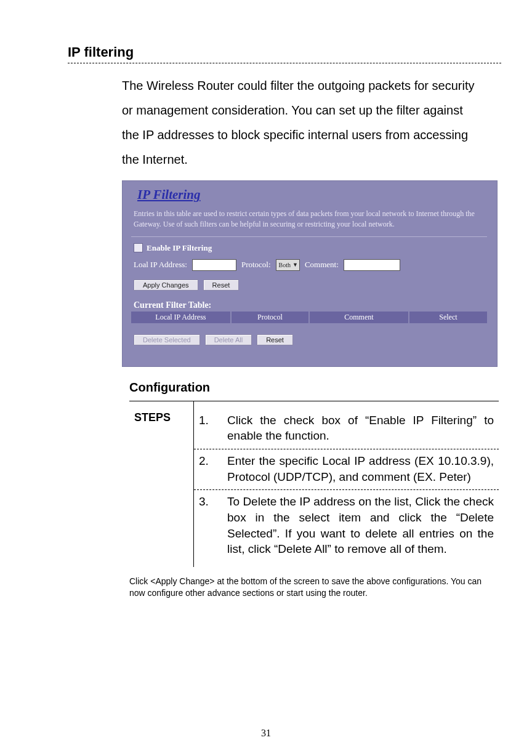 The image size is (532, 756). What do you see at coordinates (361, 428) in the screenshot?
I see `step-text: Click the check box of “Enable IP Filter…` at bounding box center [361, 428].